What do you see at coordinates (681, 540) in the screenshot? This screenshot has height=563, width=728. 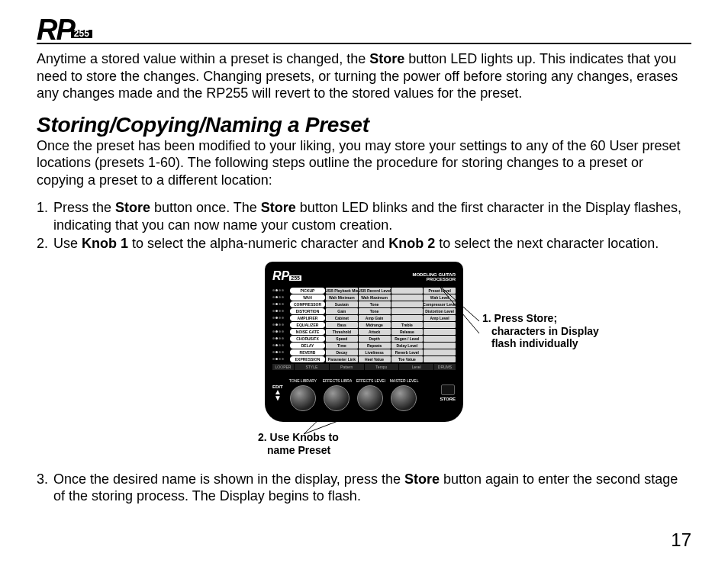 I see `page-number: 17` at bounding box center [681, 540].